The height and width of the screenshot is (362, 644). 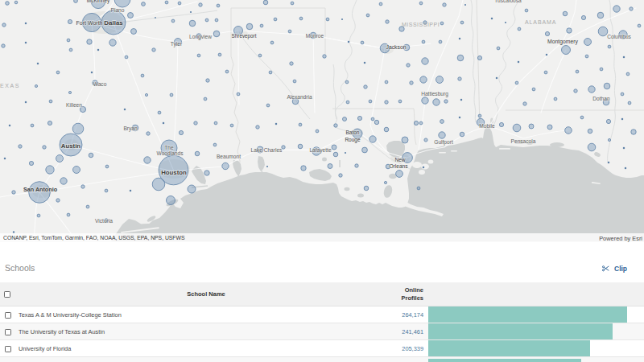 What do you see at coordinates (71, 146) in the screenshot?
I see `svg-text: Austin` at bounding box center [71, 146].